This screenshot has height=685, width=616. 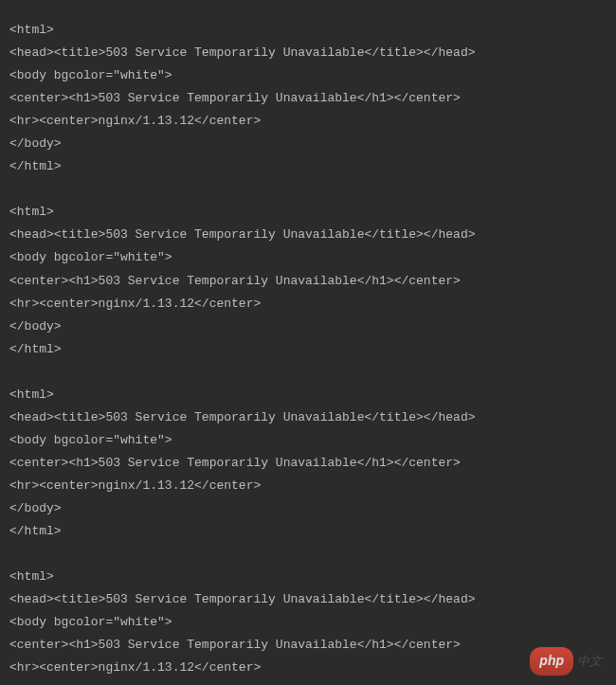 What do you see at coordinates (552, 661) in the screenshot?
I see `watermark-brand: php` at bounding box center [552, 661].